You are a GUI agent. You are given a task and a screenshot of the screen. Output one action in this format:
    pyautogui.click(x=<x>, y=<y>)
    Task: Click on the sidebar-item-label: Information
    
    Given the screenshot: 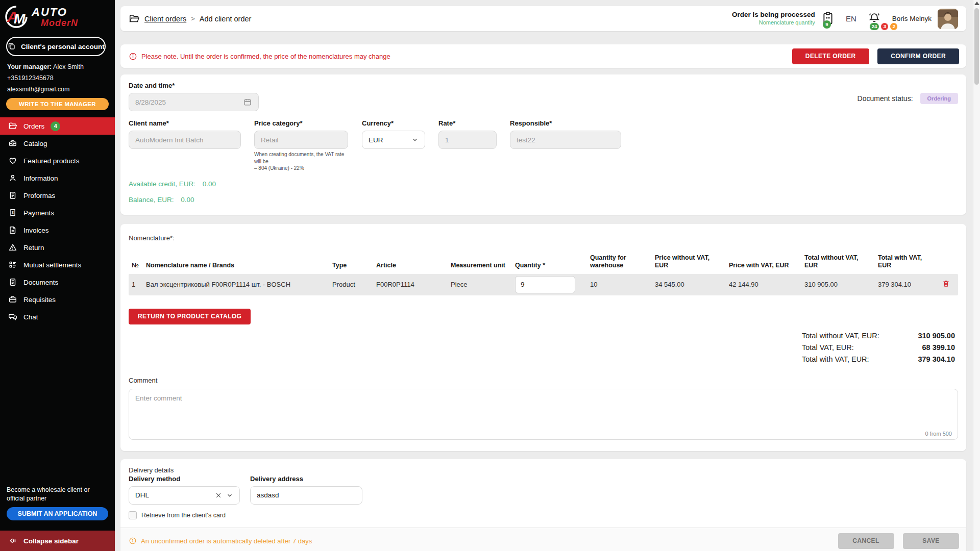 What is the action you would take?
    pyautogui.click(x=41, y=179)
    